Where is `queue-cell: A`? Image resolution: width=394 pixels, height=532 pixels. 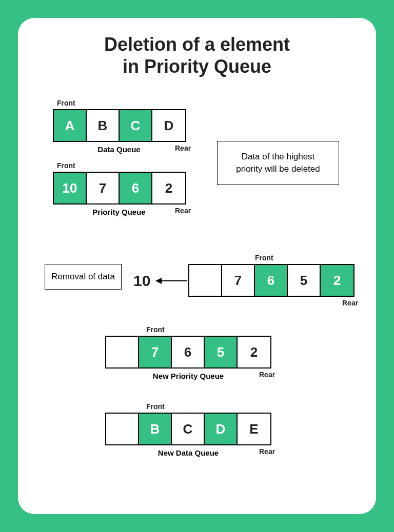 queue-cell: A is located at coordinates (70, 126).